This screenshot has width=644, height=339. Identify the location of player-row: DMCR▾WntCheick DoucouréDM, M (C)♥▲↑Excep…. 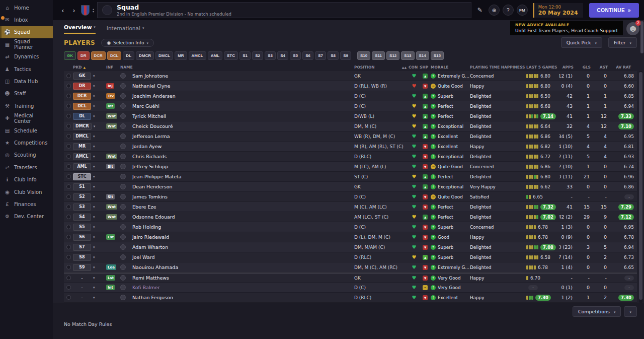
(350, 126).